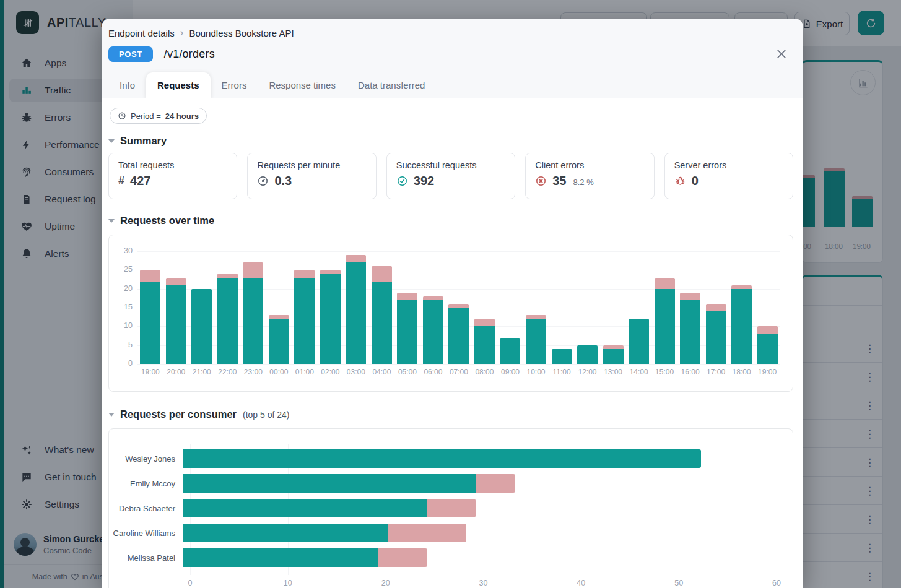 The height and width of the screenshot is (588, 901). I want to click on breadcrumb-endpoint-details: Endpoint details, so click(141, 33).